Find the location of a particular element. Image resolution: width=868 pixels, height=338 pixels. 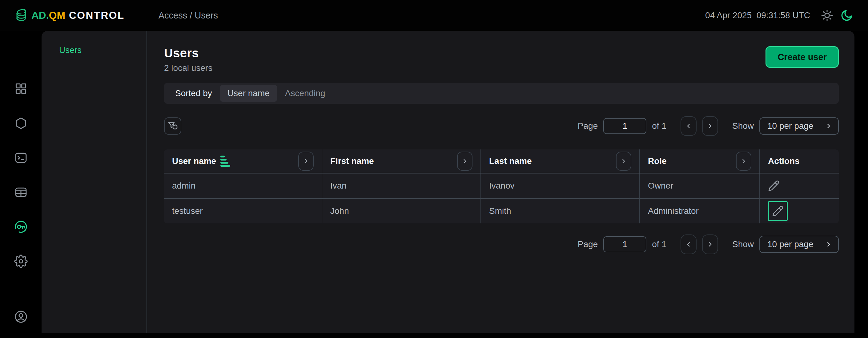

table-body: admin Ivan Ivanov Owner is located at coordinates (501, 198).